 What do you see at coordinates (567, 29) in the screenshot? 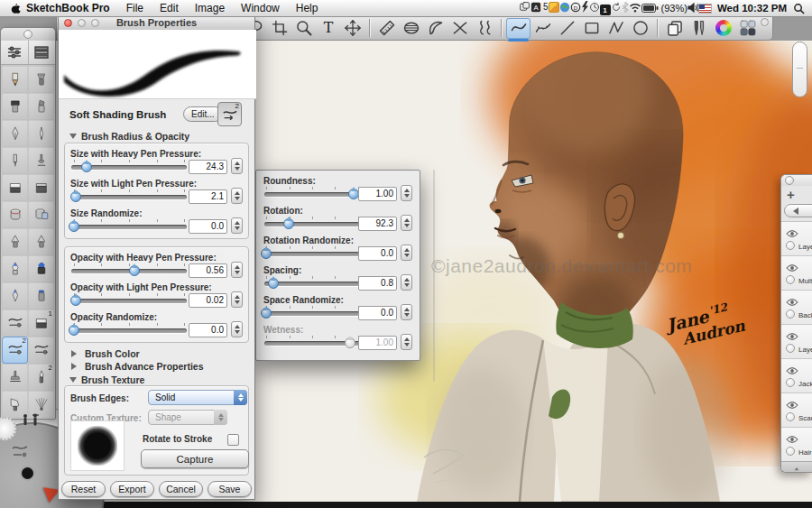
I see `tool-line` at bounding box center [567, 29].